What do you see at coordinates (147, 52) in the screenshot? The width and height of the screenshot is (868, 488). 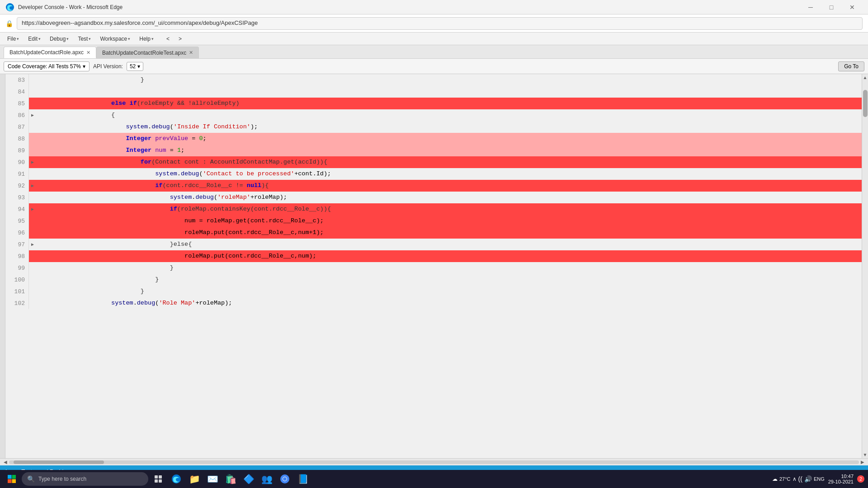 I see `tab-batchupdatecontactroletest: BatchUpdateContactRoleTest.apxc ✕` at bounding box center [147, 52].